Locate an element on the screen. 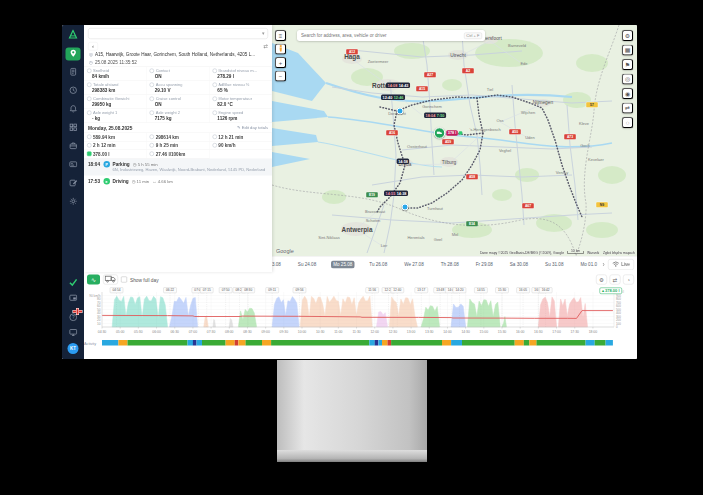  sidebar-item-help: ? is located at coordinates (74, 318).